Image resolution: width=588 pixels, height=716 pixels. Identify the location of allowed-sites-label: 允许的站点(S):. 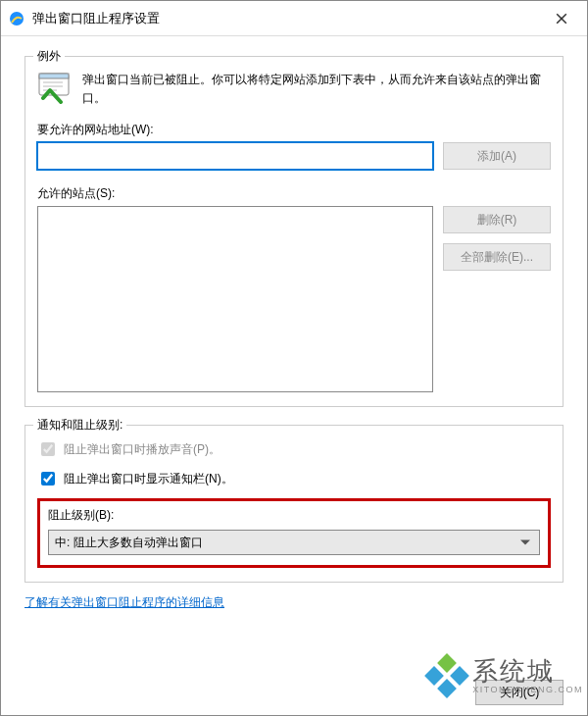
(294, 194).